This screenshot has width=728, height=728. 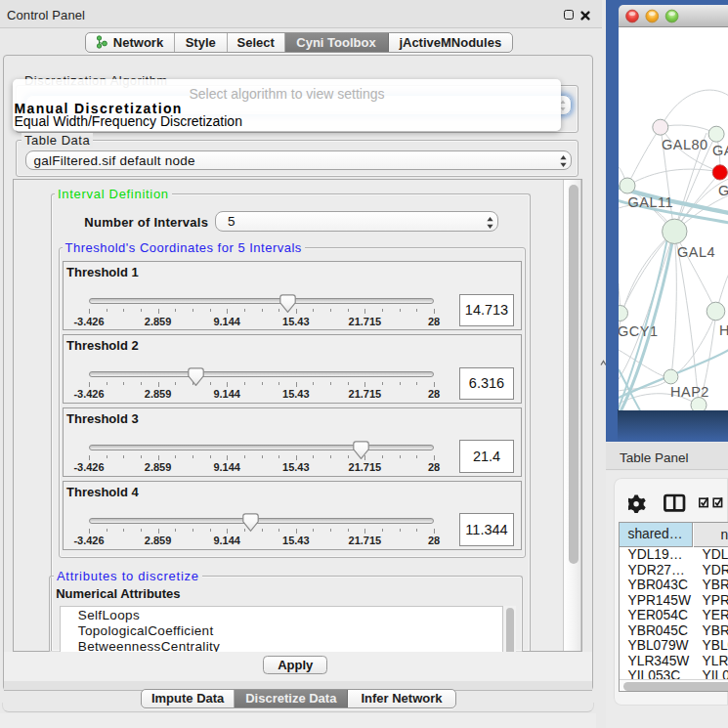 What do you see at coordinates (690, 392) in the screenshot?
I see `svg-text: HAP2` at bounding box center [690, 392].